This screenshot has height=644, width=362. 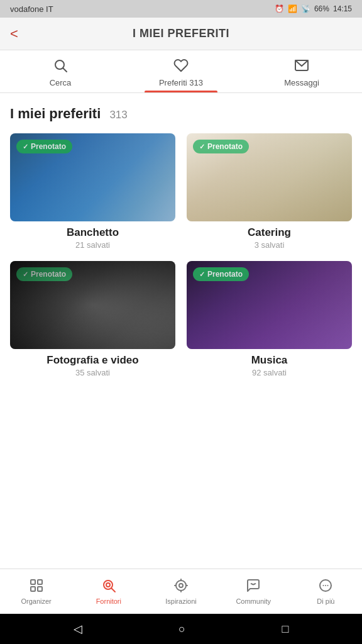 I want to click on nav-label-ispirazioni: Ispirazioni, so click(x=181, y=601).